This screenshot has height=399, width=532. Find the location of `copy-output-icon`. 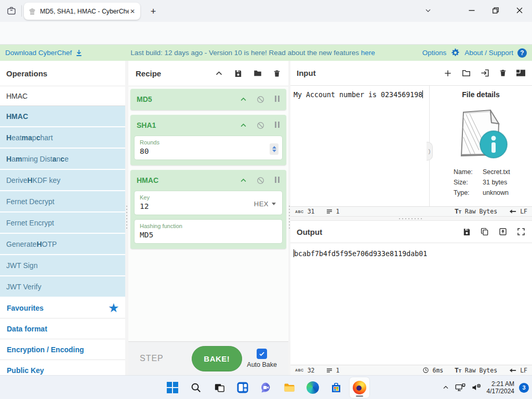

copy-output-icon is located at coordinates (485, 232).